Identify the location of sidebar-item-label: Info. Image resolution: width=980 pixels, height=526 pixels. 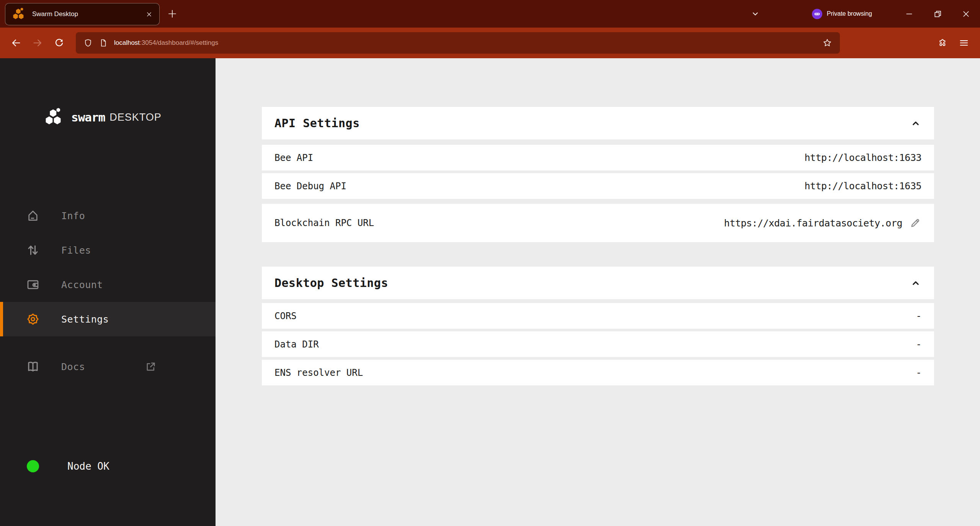
(73, 216).